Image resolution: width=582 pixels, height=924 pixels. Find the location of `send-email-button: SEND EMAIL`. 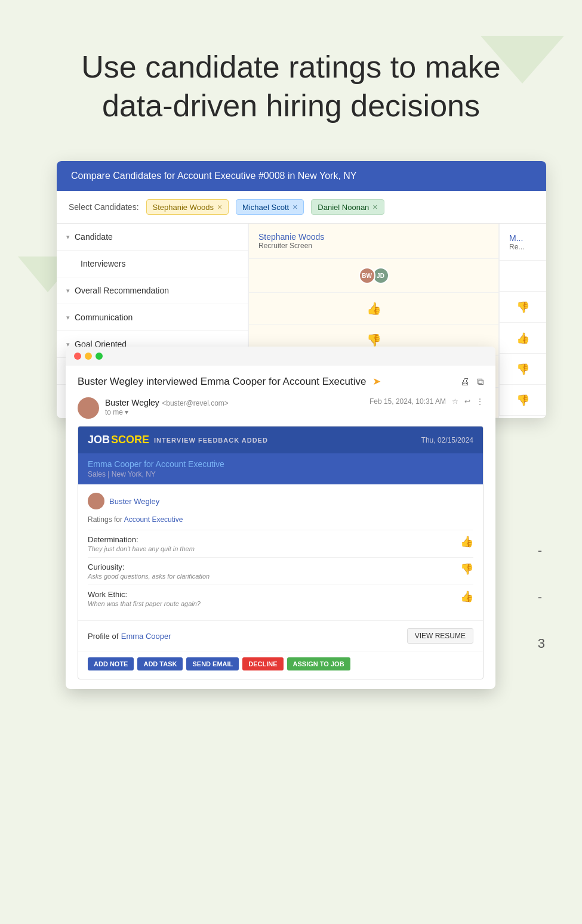

send-email-button: SEND EMAIL is located at coordinates (213, 664).